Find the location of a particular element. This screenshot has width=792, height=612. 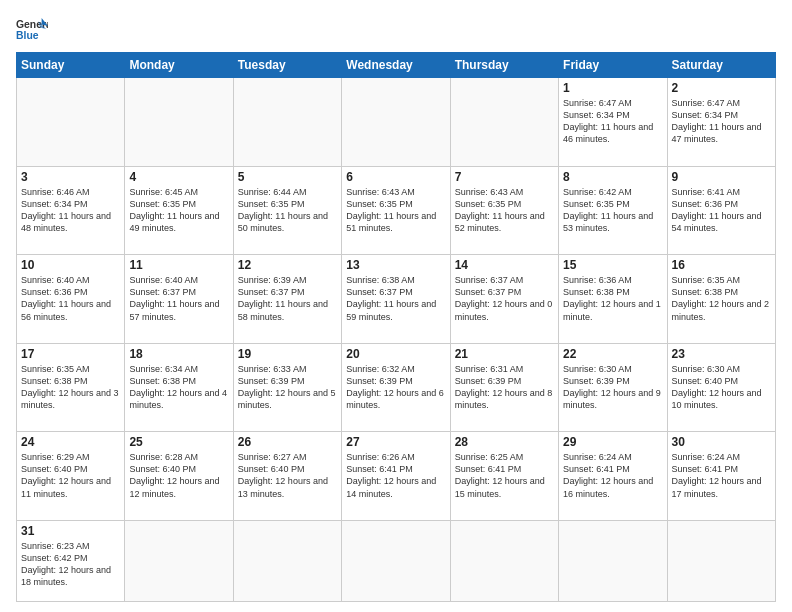

day-number: 20 is located at coordinates (396, 354).